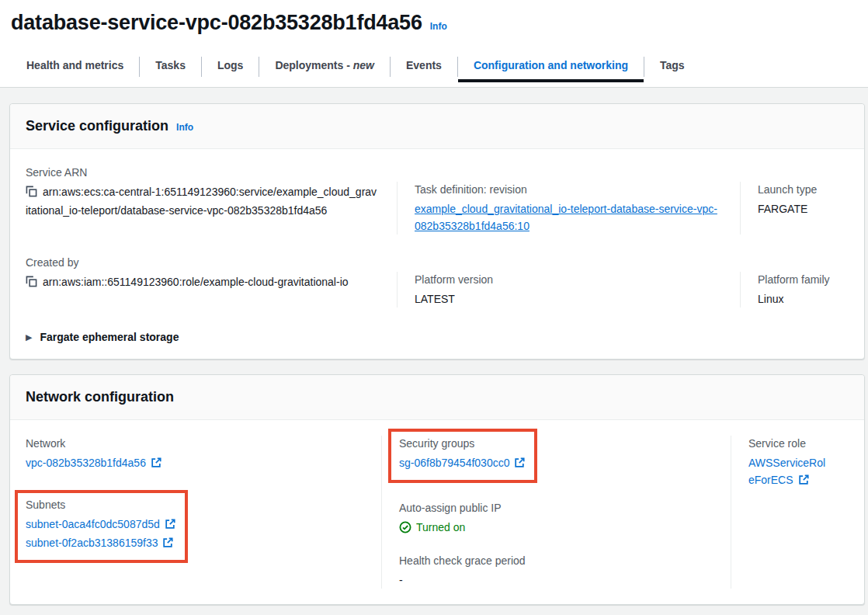  Describe the element at coordinates (439, 71) in the screenshot. I see `tab-bar: Health and metrics Tasks Logs Deployment…` at that location.